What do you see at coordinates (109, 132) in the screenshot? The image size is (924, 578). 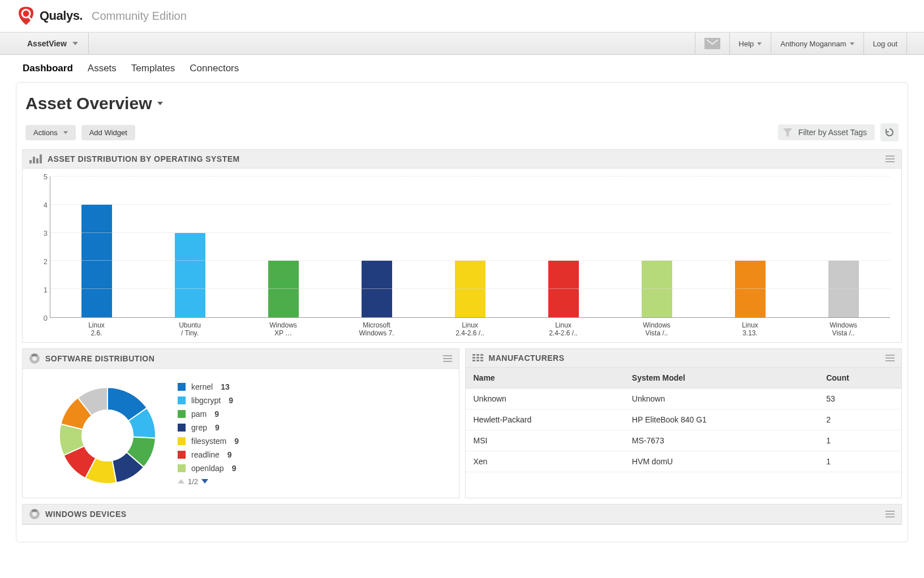 I see `add-widget-button: Add Widget` at bounding box center [109, 132].